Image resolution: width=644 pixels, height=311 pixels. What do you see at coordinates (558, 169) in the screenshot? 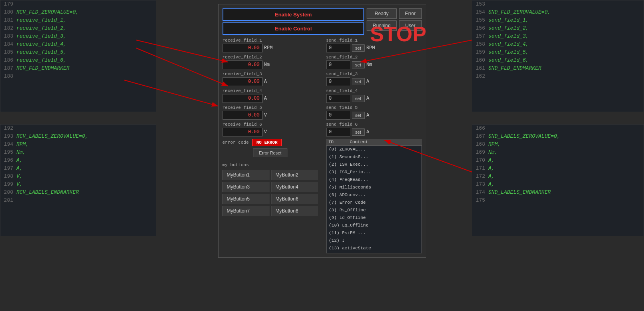
I see `code-line: 171A,` at bounding box center [558, 169].